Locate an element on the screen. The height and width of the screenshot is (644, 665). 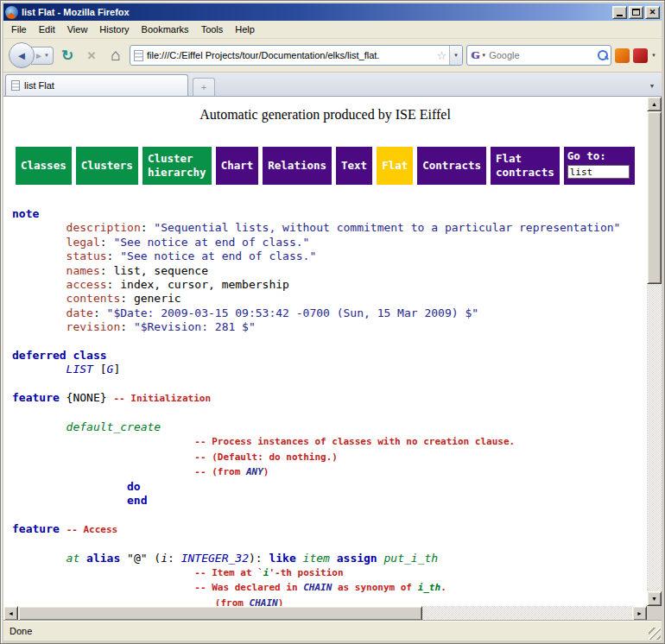
code-segment: -- (Default: do nothing.) is located at coordinates (266, 458).